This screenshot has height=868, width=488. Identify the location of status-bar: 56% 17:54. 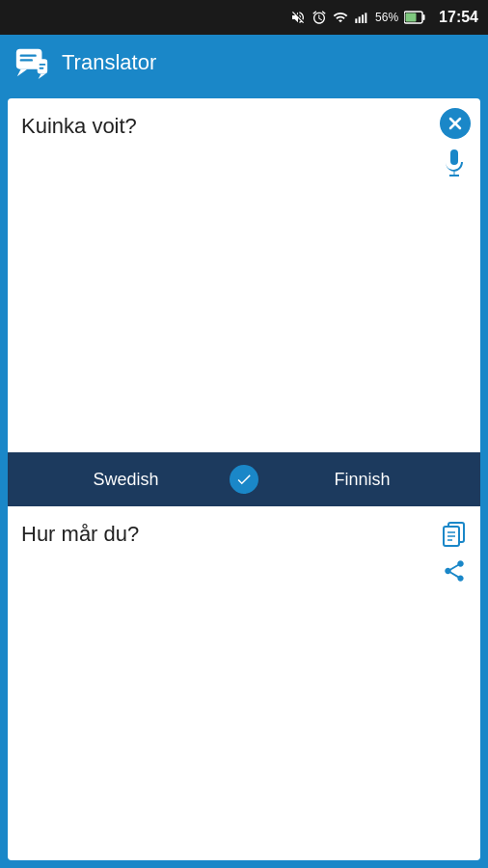
(244, 17).